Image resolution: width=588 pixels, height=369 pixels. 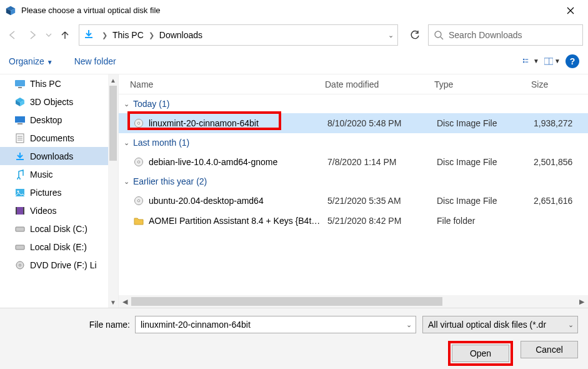 What do you see at coordinates (65, 35) in the screenshot?
I see `up-button` at bounding box center [65, 35].